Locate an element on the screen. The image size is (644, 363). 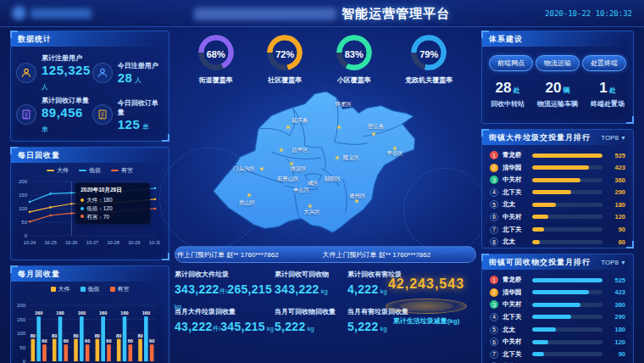
stat-value: 125 单 is located at coordinates (141, 124).